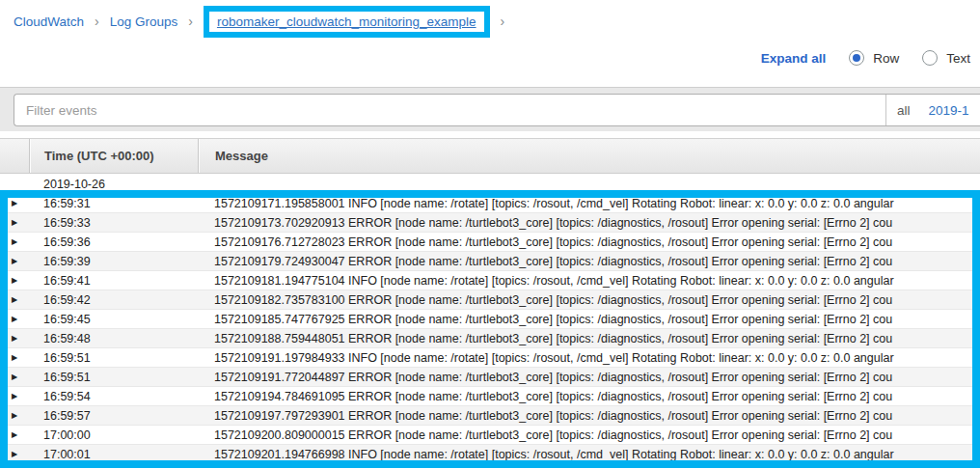  What do you see at coordinates (114, 204) in the screenshot?
I see `event-time: 16:59:31` at bounding box center [114, 204].